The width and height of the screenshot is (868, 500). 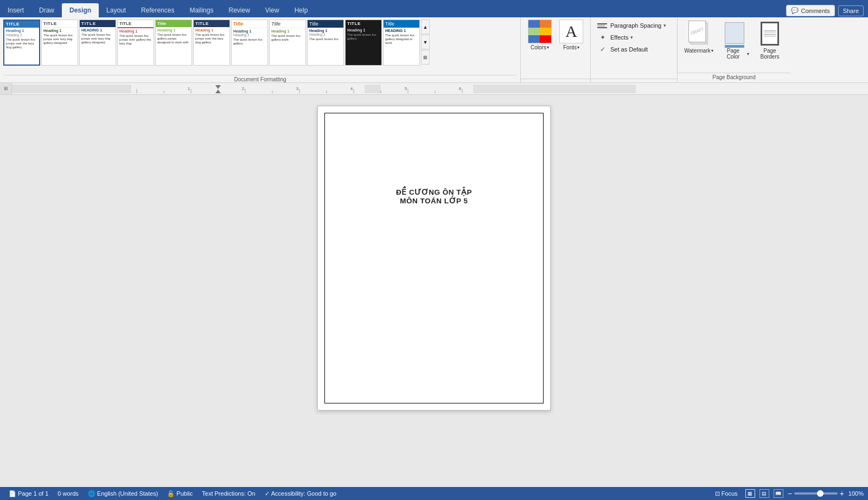 What do you see at coordinates (810, 11) in the screenshot?
I see `comments-button: 💬 Comments` at bounding box center [810, 11].